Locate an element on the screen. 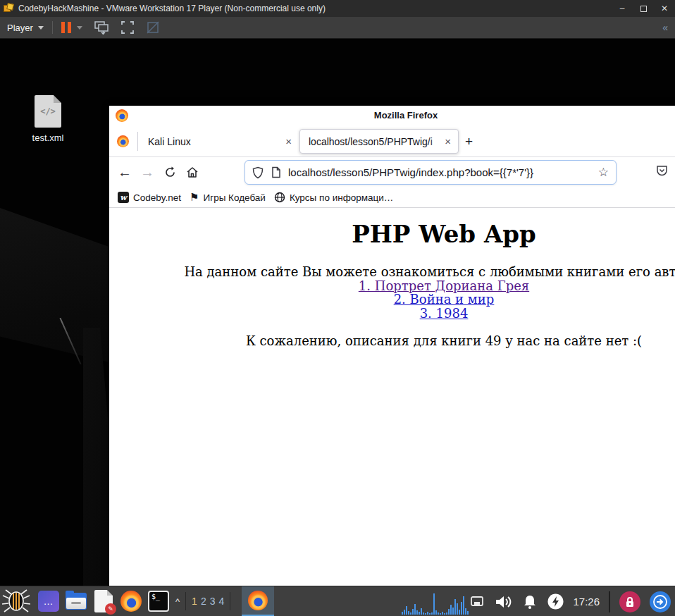 The height and width of the screenshot is (616, 675). padlock-icon is located at coordinates (630, 602).